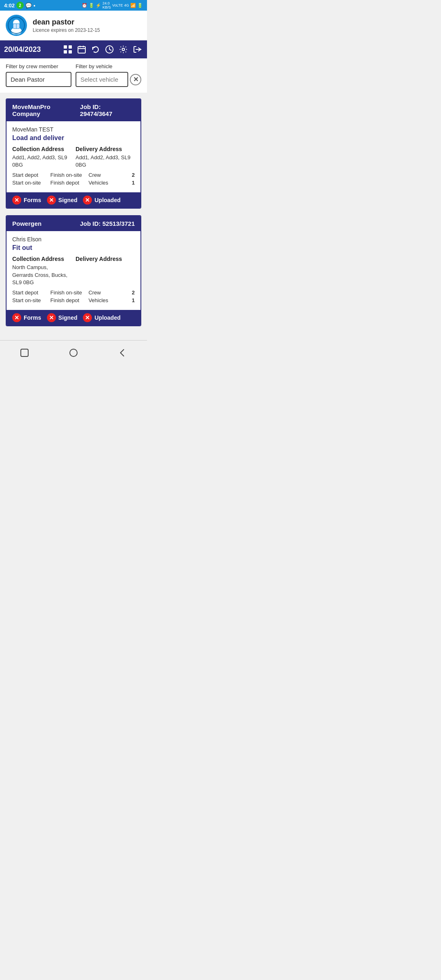 The height and width of the screenshot is (980, 441). Describe the element at coordinates (107, 224) in the screenshot. I see `job-2-id: Job ID: 52513/3721` at that location.